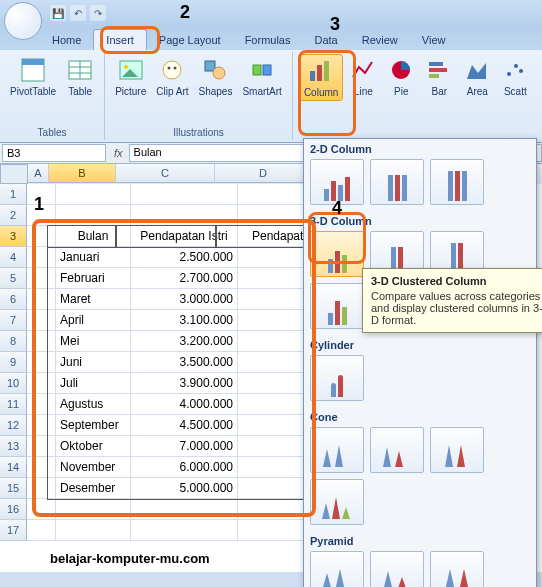 The width and height of the screenshot is (542, 587). Describe the element at coordinates (42, 510) in the screenshot. I see `cell-a16` at that location.